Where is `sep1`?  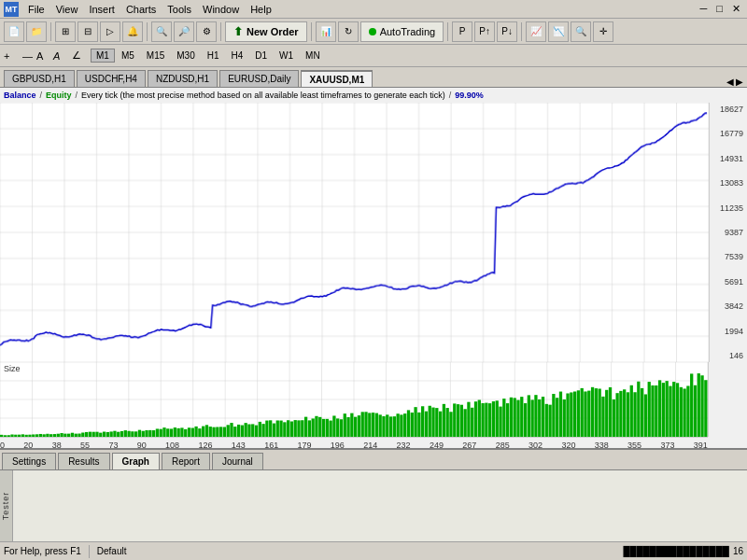 sep1 is located at coordinates (50, 32).